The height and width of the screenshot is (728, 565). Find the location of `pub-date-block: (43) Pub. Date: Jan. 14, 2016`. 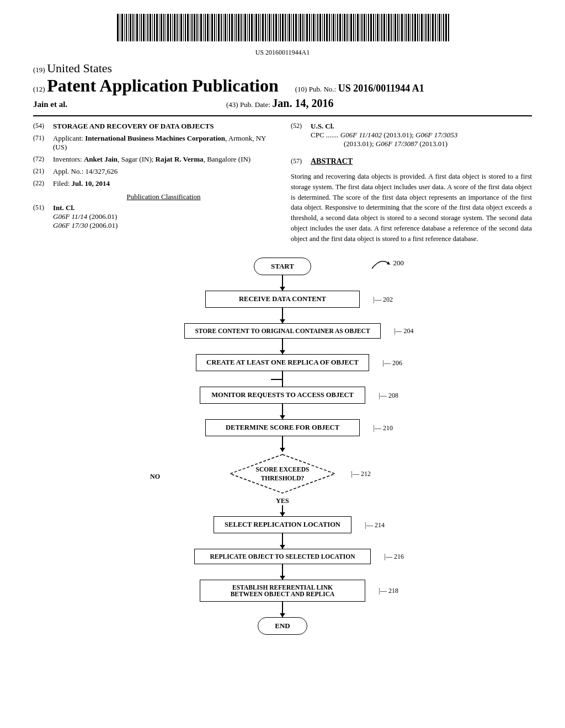

pub-date-block: (43) Pub. Date: Jan. 14, 2016 is located at coordinates (280, 104).